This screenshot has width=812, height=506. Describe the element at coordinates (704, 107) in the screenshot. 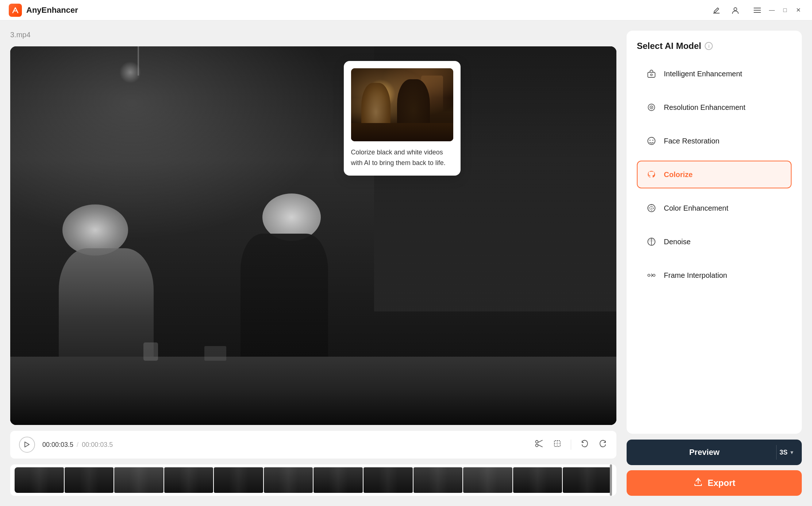

I see `model-label-resolution: Resolution Enhancement` at that location.